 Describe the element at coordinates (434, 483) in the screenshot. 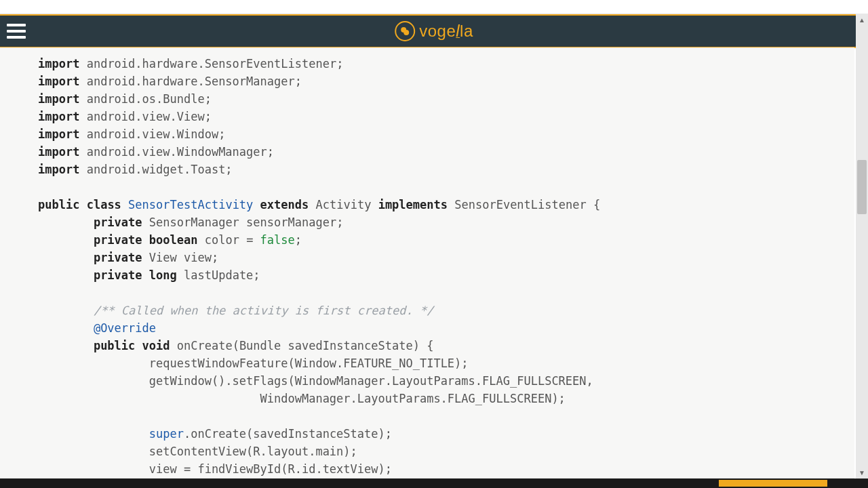

I see `footer-bar` at that location.